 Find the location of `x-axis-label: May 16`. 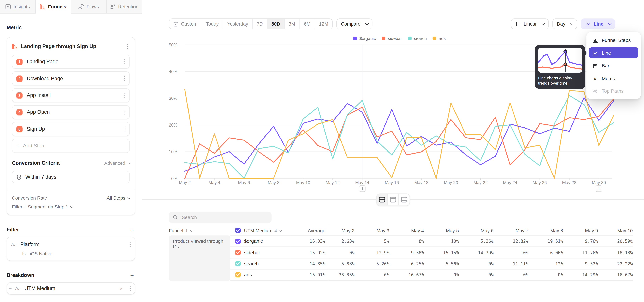

x-axis-label: May 16 is located at coordinates (392, 182).